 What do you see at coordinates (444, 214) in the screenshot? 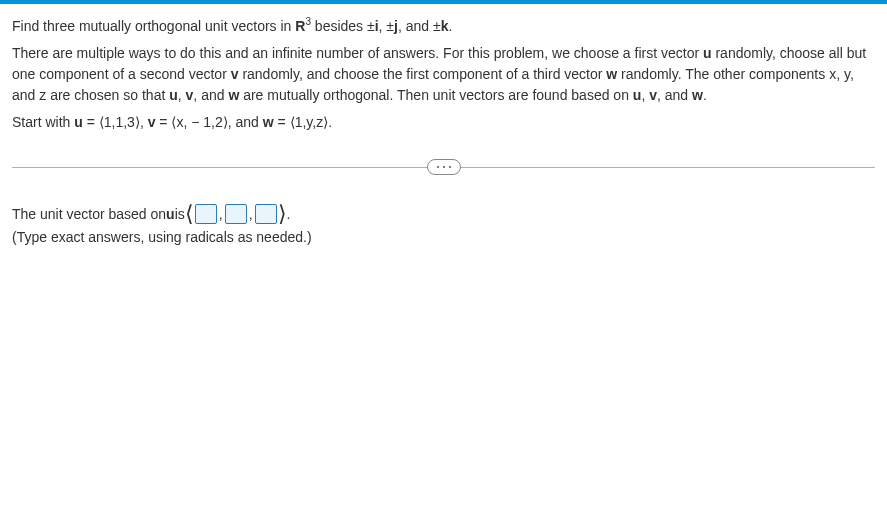
I see `answer-line: The unit vector based on u is ⟨ , , ⟩ .` at bounding box center [444, 214].